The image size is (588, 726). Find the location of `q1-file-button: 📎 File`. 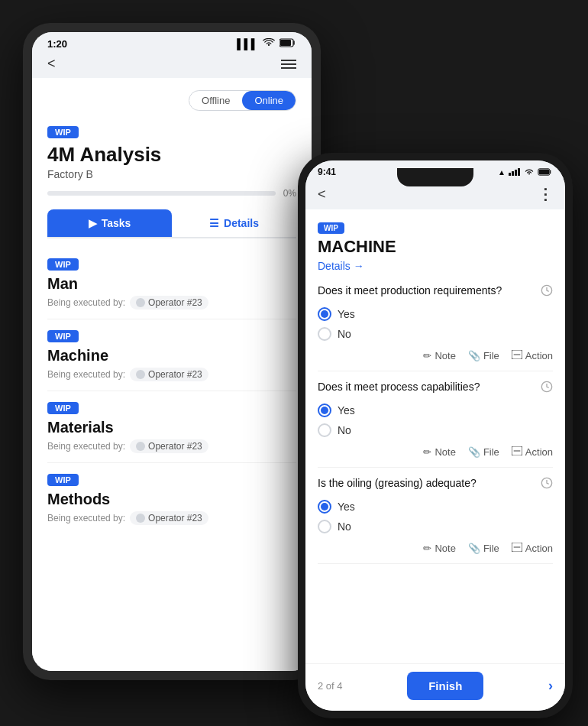

q1-file-button: 📎 File is located at coordinates (484, 356).